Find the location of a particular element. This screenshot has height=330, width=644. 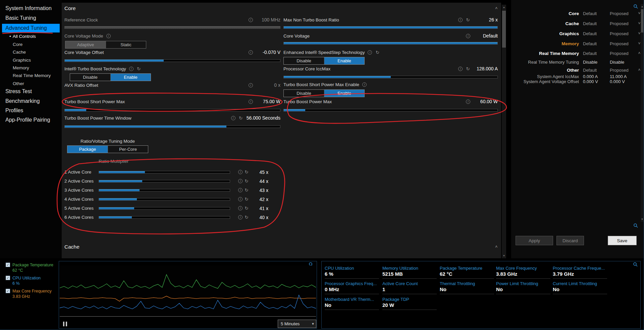

checkbox-cpu-utilization: ✓ is located at coordinates (8, 278).